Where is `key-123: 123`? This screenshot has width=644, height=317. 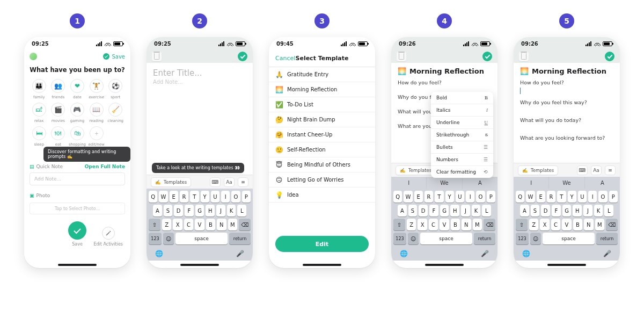 key-123: 123 is located at coordinates (155, 239).